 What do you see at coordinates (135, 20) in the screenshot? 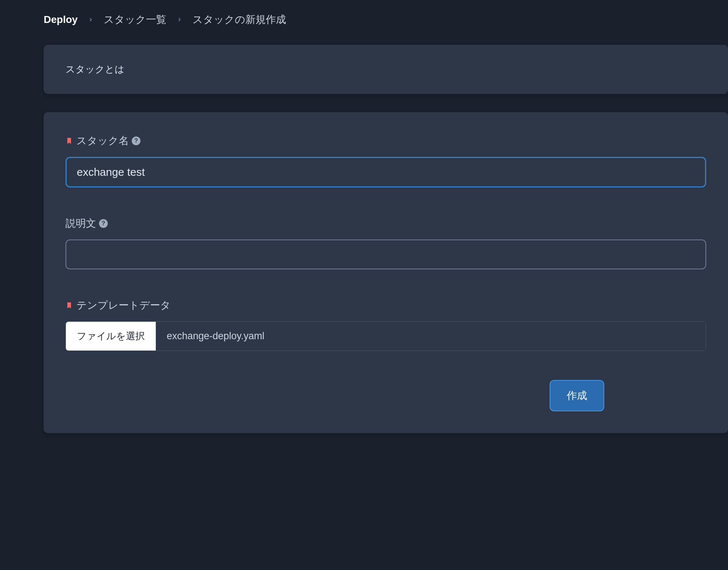
I see `breadcrumb-level1: スタック一覧` at bounding box center [135, 20].